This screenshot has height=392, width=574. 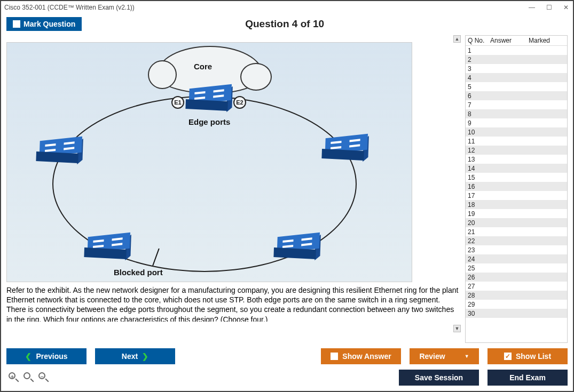 I want to click on switch-bottom-left, so click(x=107, y=248).